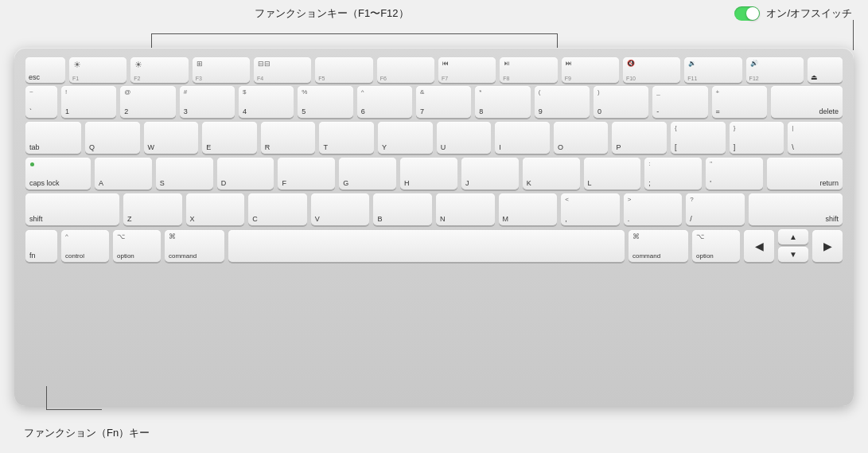 This screenshot has width=868, height=453. I want to click on key-shift-left: shift, so click(72, 209).